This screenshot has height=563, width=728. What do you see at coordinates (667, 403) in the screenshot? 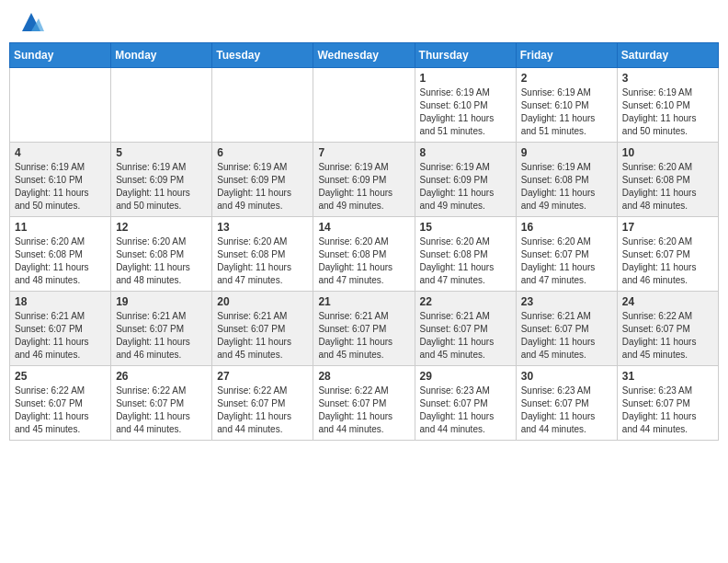
I see `day-cell-31: 31Sunrise: 6:23 AM Sunset: 6:07 PM Dayli…` at bounding box center [667, 403].